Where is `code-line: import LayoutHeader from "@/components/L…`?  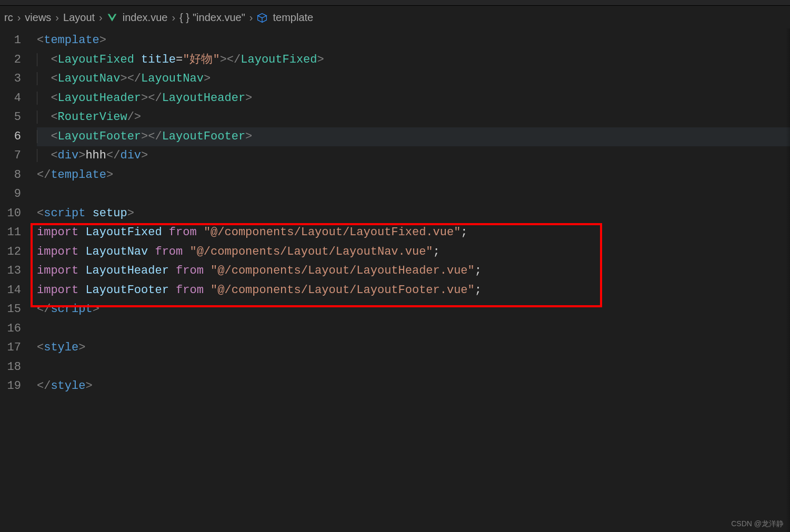
code-line: import LayoutHeader from "@/components/L… is located at coordinates (414, 272).